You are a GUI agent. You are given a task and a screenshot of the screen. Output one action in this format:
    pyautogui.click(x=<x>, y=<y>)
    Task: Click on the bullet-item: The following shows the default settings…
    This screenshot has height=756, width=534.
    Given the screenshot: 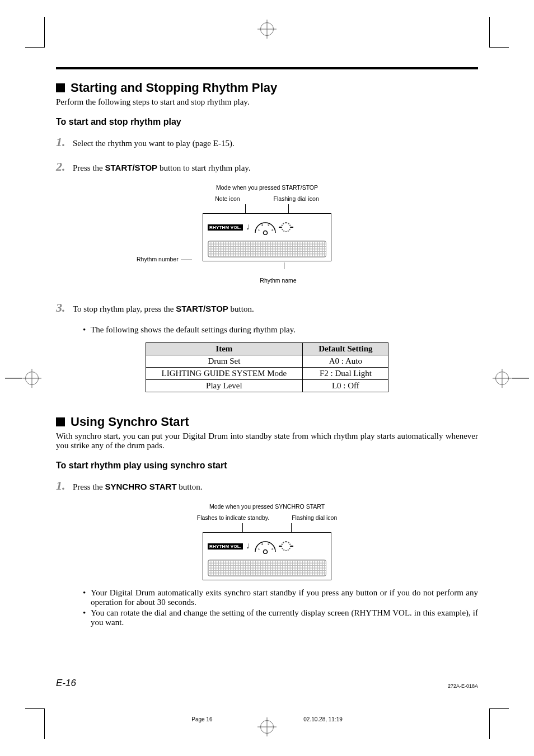 What is the action you would take?
    pyautogui.click(x=280, y=330)
    